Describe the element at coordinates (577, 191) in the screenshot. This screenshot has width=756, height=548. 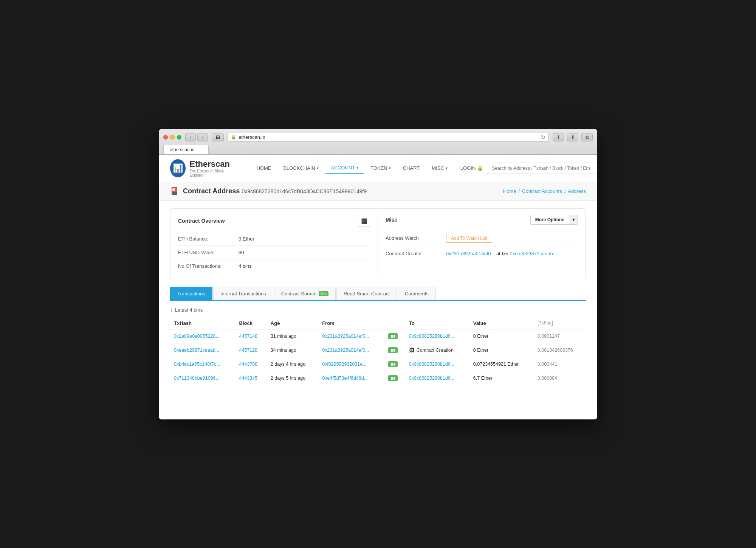
I see `breadcrumb-address: Address` at that location.